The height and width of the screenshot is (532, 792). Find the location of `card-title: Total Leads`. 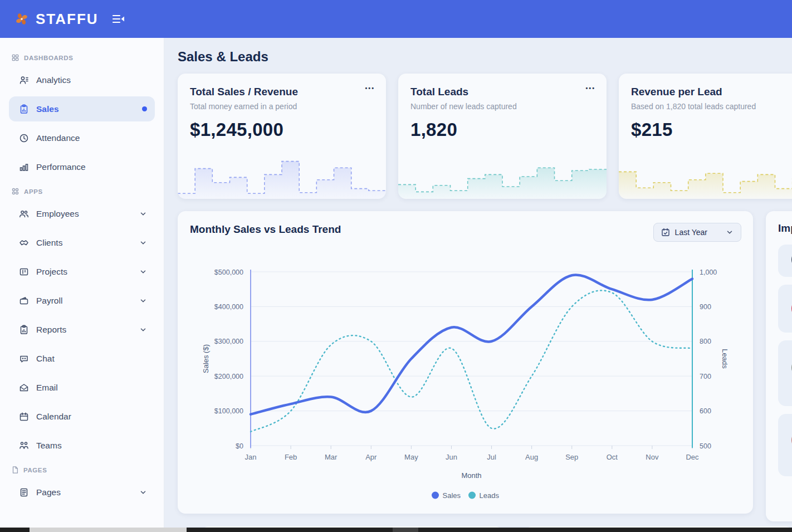

card-title: Total Leads is located at coordinates (502, 92).